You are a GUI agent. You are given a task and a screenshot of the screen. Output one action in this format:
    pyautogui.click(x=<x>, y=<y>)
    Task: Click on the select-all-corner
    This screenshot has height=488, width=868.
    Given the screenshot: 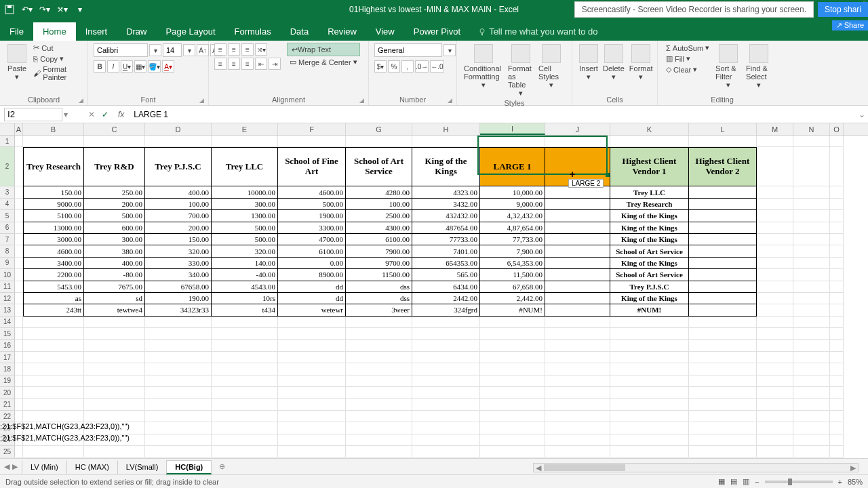 What is the action you would take?
    pyautogui.click(x=7, y=129)
    